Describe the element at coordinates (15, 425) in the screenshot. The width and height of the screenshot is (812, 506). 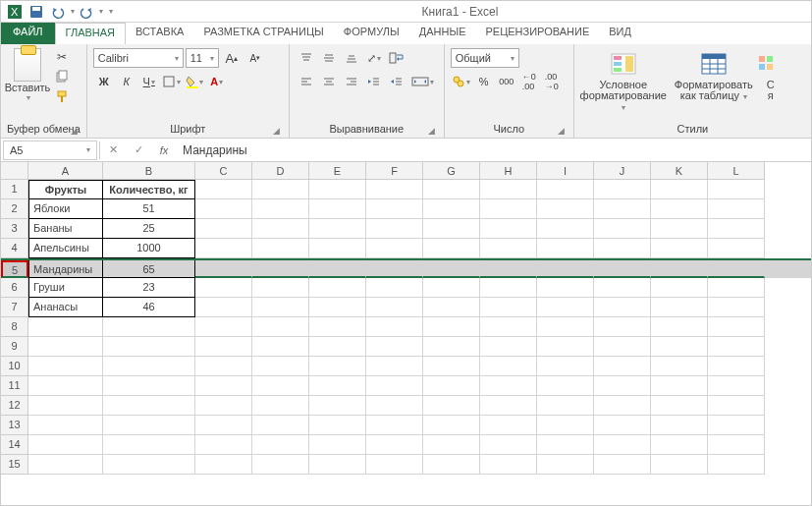
I see `row-header-13: 13` at that location.